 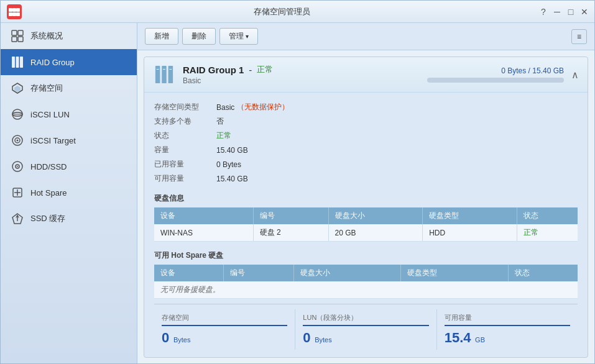 I want to click on raid-title-area: RAID Group 1 - 正常 Basic, so click(x=305, y=75).